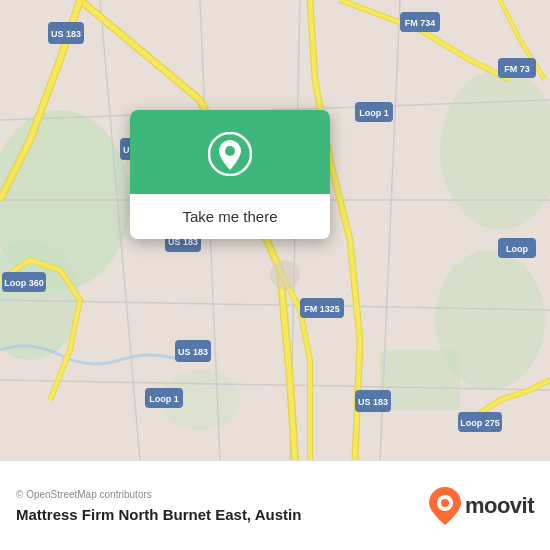  I want to click on road-label-loop1-top: Loop 1, so click(374, 113).